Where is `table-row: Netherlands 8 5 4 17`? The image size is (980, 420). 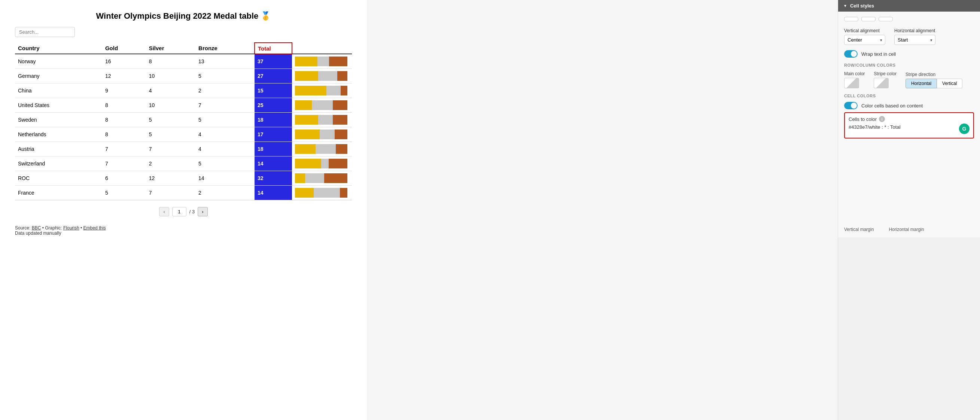 table-row: Netherlands 8 5 4 17 is located at coordinates (183, 135).